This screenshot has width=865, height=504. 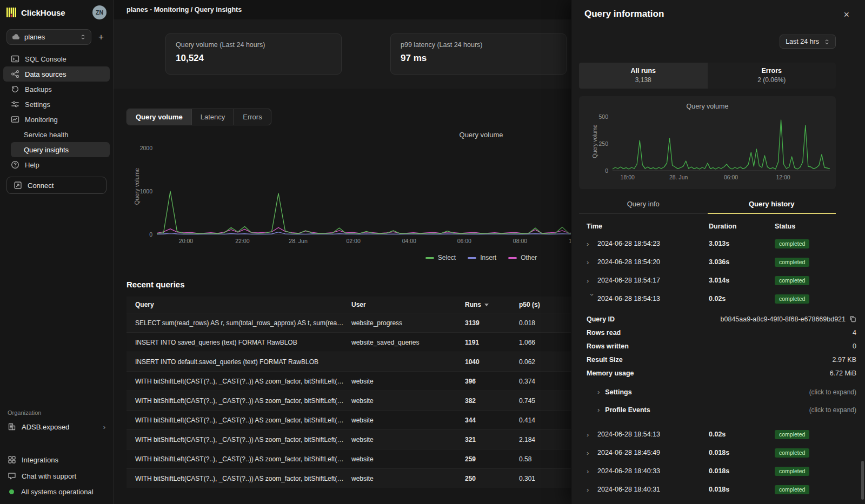 What do you see at coordinates (364, 342) in the screenshot?
I see `table-row: INSERT INTO saved_queries (text) FORMAT …` at bounding box center [364, 342].